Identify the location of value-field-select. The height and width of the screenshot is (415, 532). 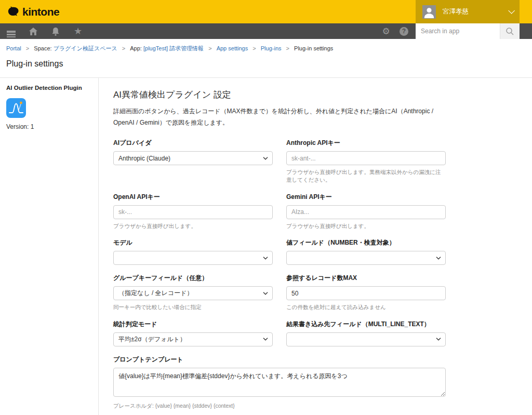
(366, 258).